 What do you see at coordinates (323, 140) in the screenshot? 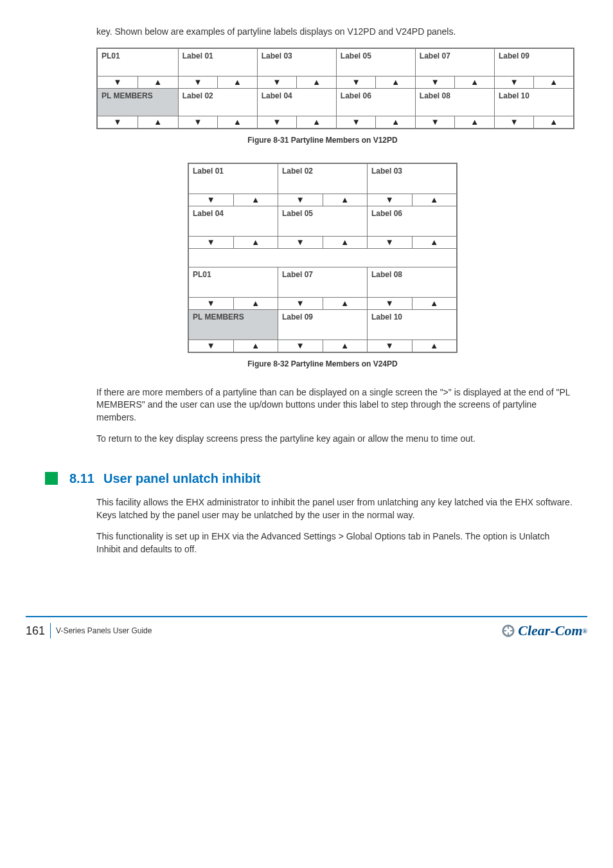
I see `figure-caption-1: Figure 8-31 Partyline Members on V12PD` at bounding box center [323, 140].